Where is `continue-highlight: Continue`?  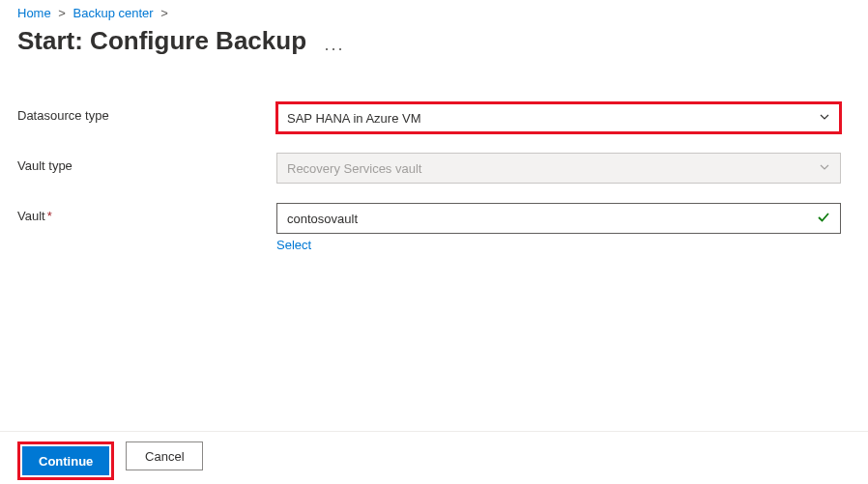
continue-highlight: Continue is located at coordinates (66, 461).